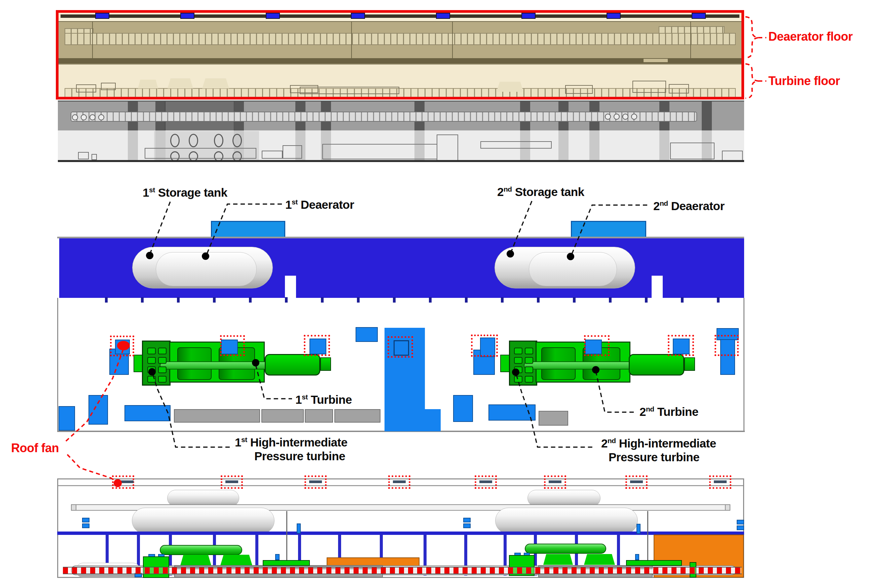 The image size is (877, 588). Describe the element at coordinates (744, 364) in the screenshot. I see `plan-border-right` at that location.